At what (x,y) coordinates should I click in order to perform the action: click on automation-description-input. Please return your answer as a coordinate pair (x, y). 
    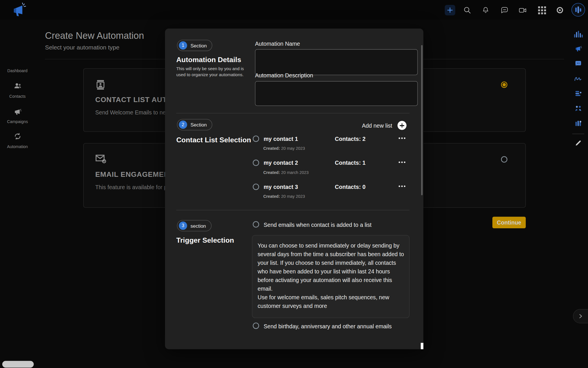
    Looking at the image, I should click on (336, 93).